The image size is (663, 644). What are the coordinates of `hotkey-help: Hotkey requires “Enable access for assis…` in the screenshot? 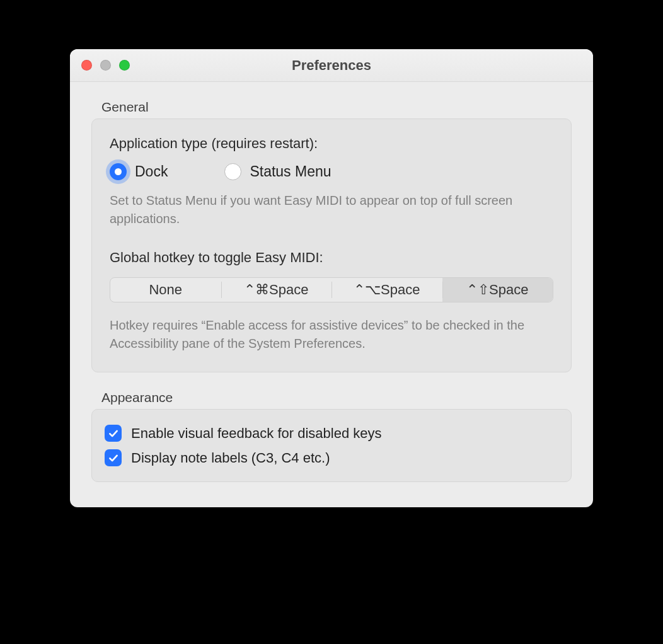 It's located at (332, 335).